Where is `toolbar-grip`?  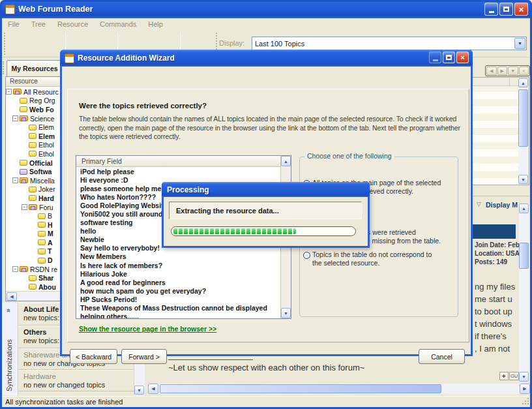
toolbar-grip is located at coordinates (5, 44).